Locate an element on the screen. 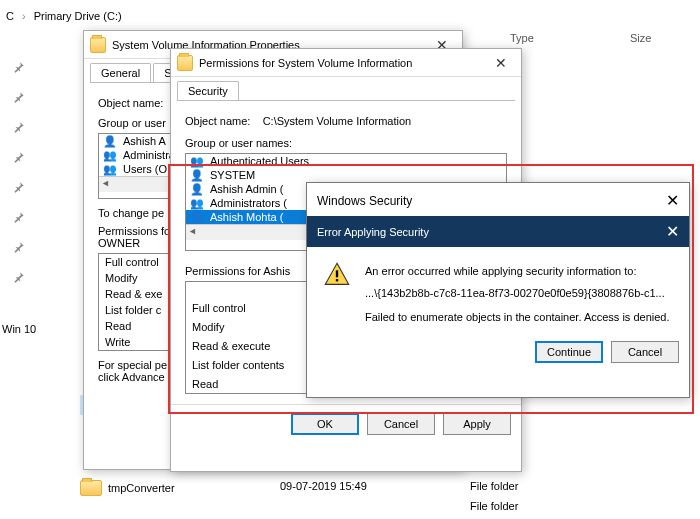  object-name-value: C:\System Volume Information is located at coordinates (338, 121).